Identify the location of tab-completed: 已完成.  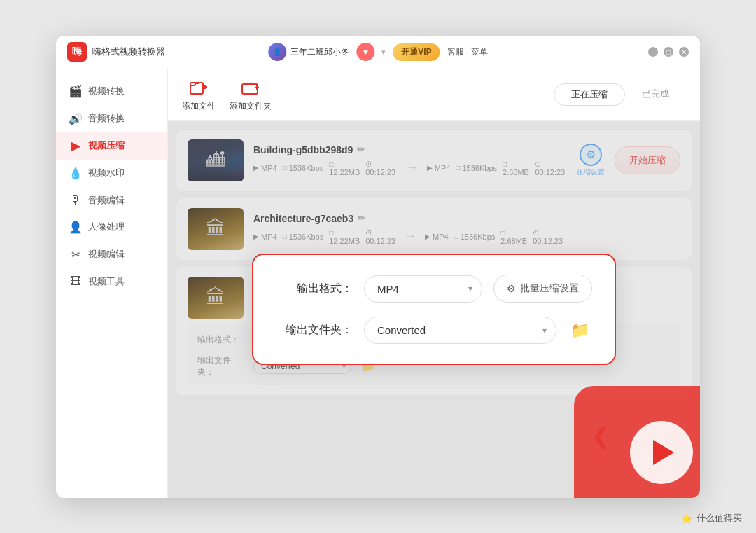
(655, 95).